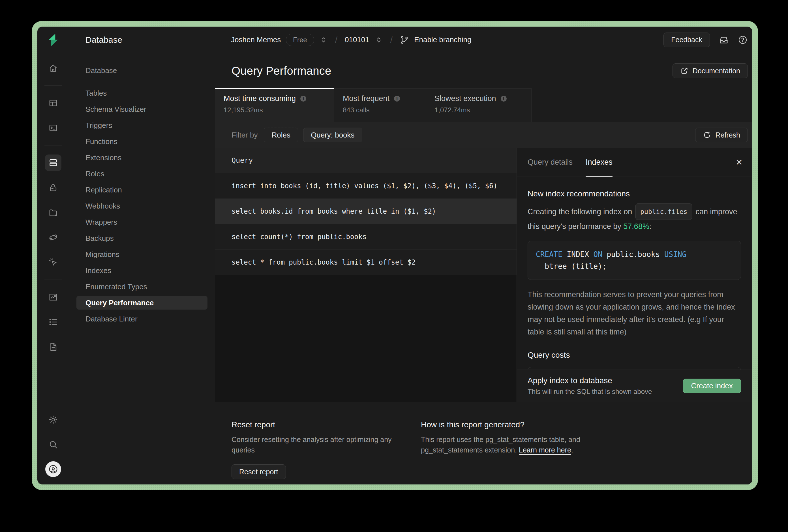 The width and height of the screenshot is (788, 532). Describe the element at coordinates (53, 128) in the screenshot. I see `rail-item-sql-editor` at that location.